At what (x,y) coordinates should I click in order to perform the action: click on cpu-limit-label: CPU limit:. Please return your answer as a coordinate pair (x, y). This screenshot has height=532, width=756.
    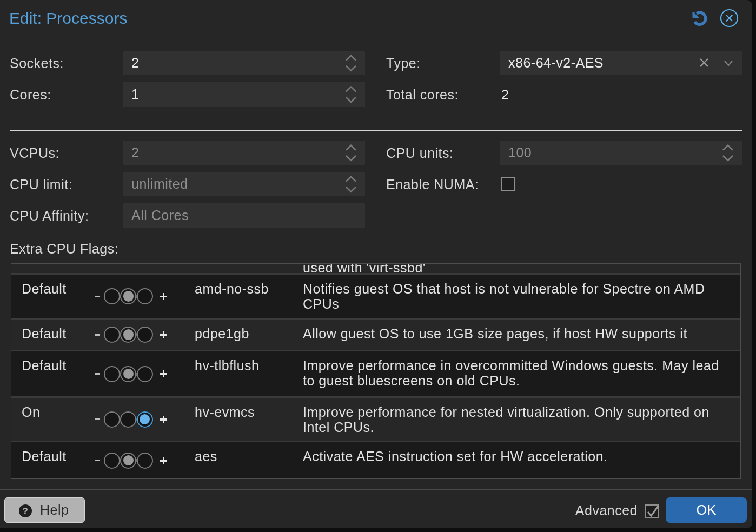
    Looking at the image, I should click on (41, 185).